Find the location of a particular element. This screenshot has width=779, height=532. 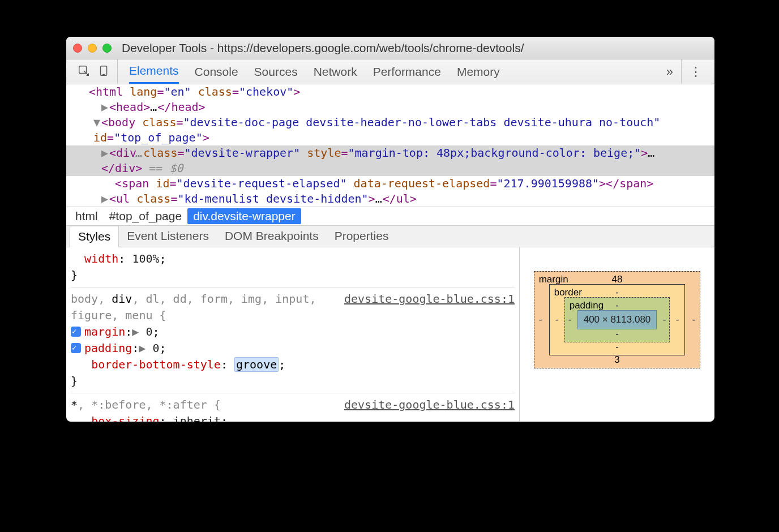

inspect-element-icon is located at coordinates (84, 72).